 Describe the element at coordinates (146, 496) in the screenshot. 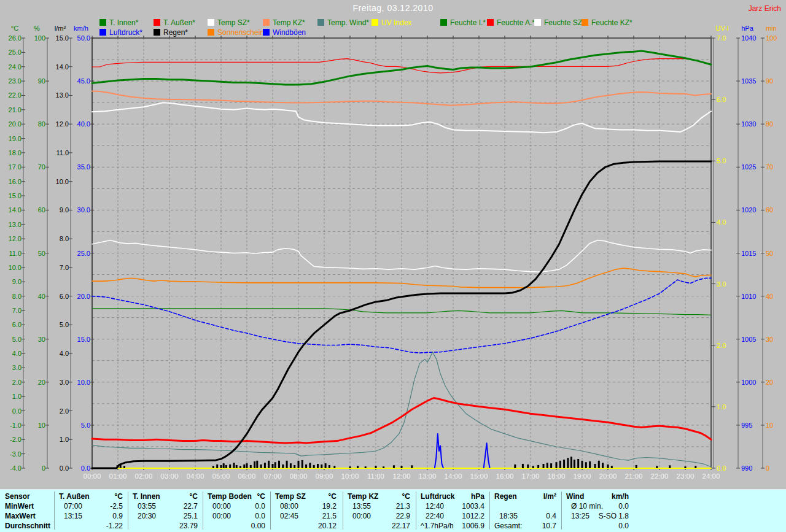

I see `table-header-t-innen: T. Innen` at that location.